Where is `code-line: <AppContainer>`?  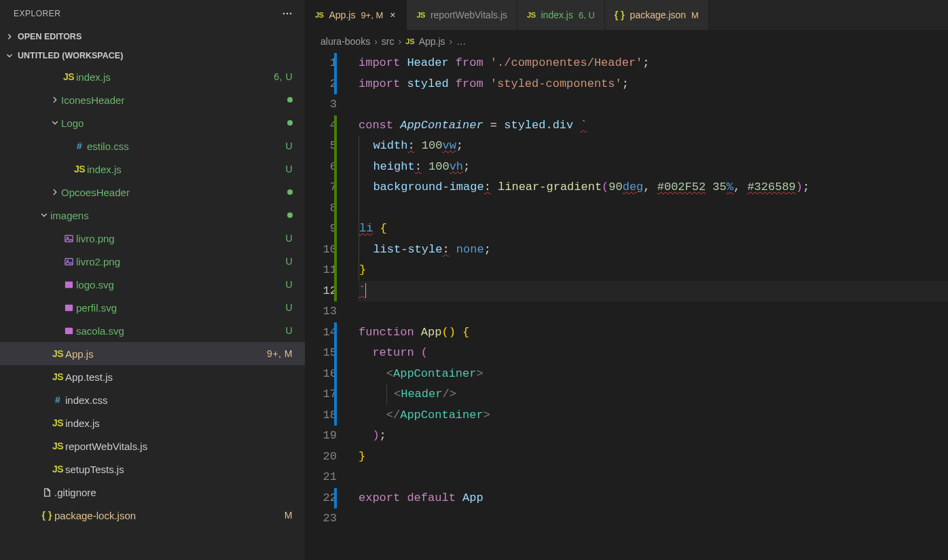 code-line: <AppContainer> is located at coordinates (653, 375).